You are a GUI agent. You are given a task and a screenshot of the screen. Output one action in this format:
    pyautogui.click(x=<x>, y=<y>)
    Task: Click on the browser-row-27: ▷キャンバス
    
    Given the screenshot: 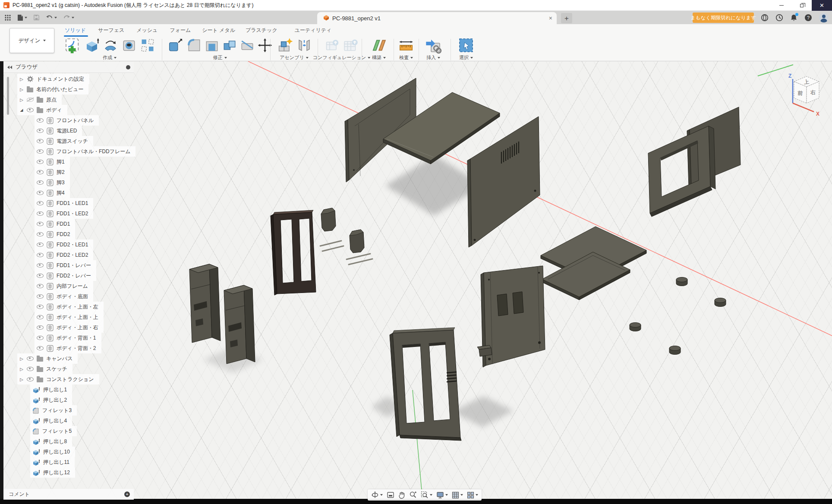 What is the action you would take?
    pyautogui.click(x=47, y=359)
    